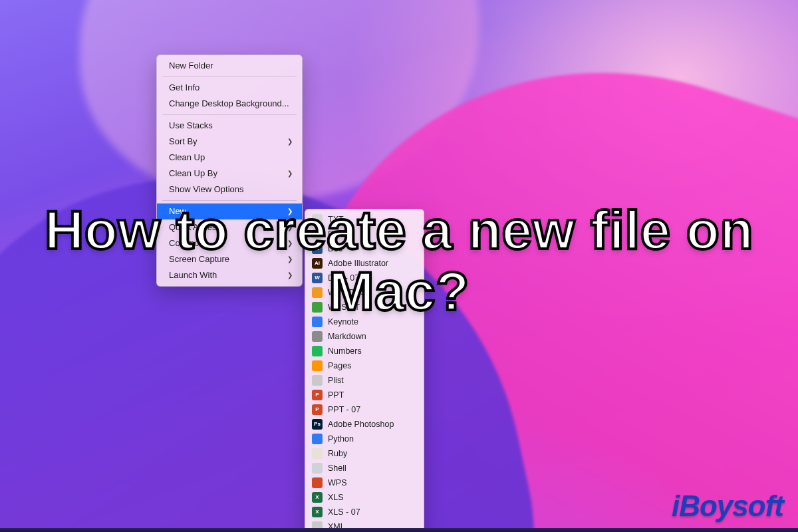  I want to click on menu-item-label: New, so click(178, 211).